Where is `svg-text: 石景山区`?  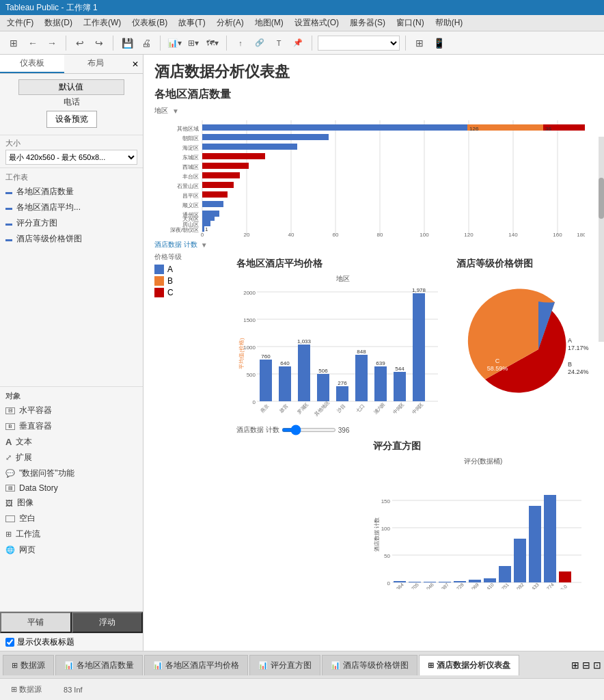
svg-text: 石景山区 is located at coordinates (188, 186).